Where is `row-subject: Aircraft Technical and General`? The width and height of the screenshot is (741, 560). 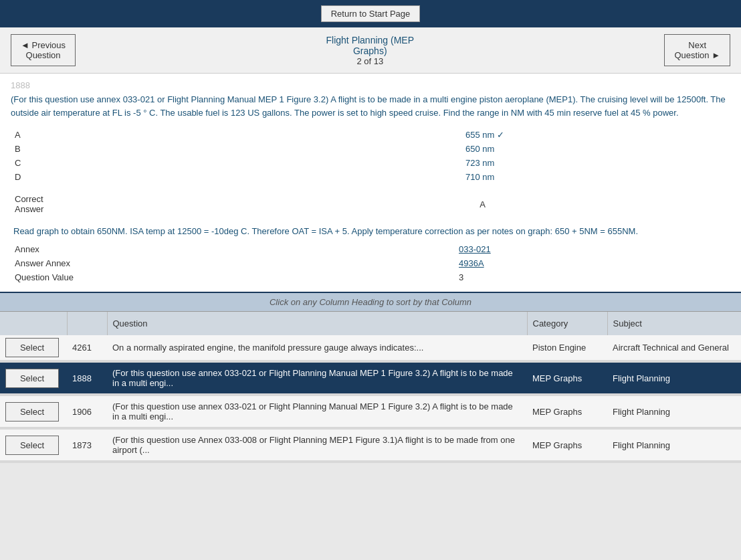 row-subject: Aircraft Technical and General is located at coordinates (674, 348).